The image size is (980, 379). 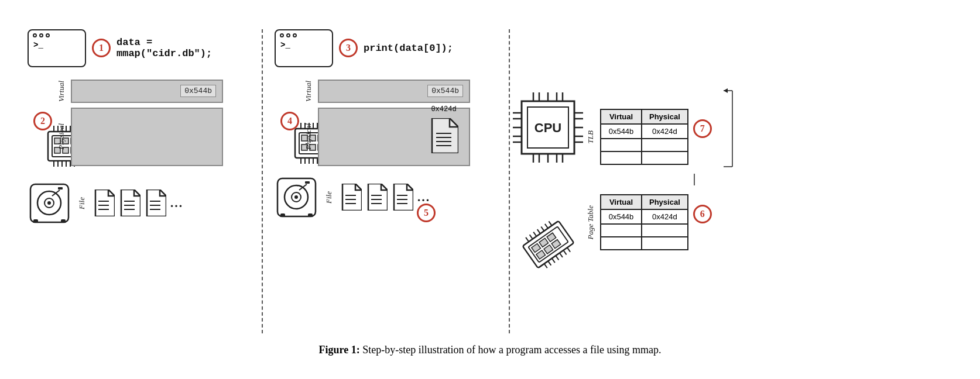 I want to click on virtual-bar-middle: 0x544b, so click(x=394, y=91).